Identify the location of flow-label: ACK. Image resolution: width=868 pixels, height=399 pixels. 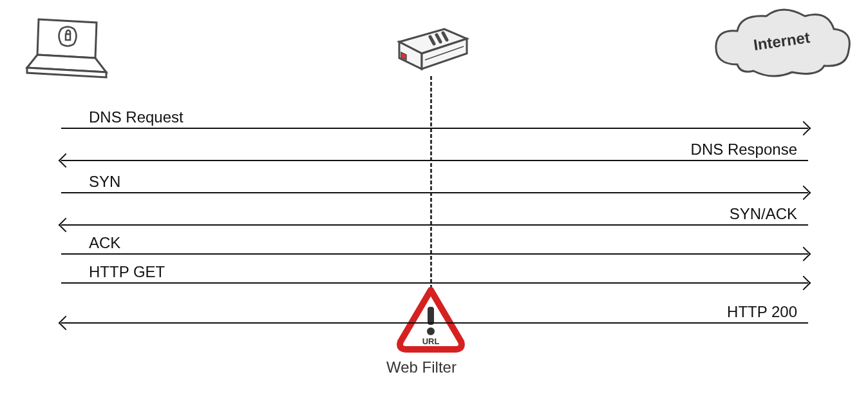
(104, 243).